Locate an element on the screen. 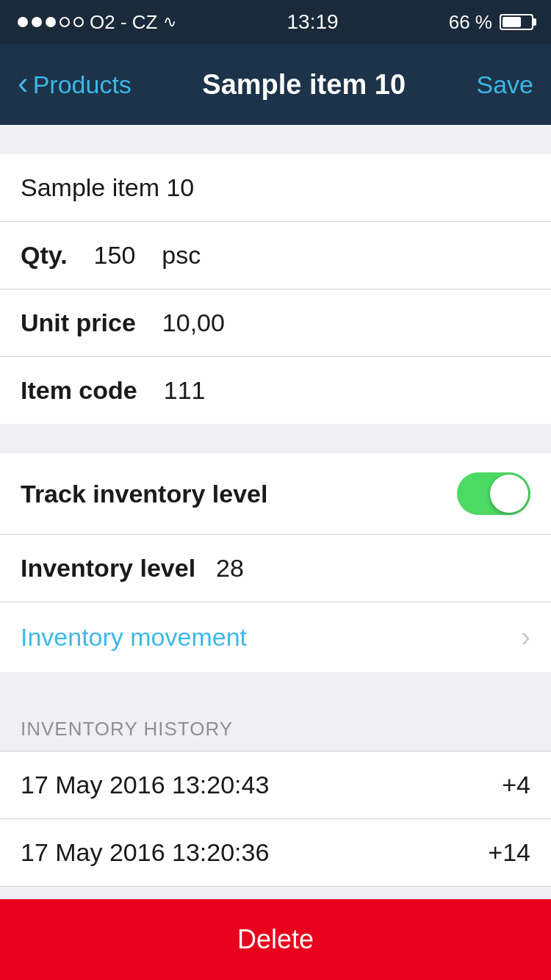 The width and height of the screenshot is (551, 980). unit-price-label: Unit price is located at coordinates (78, 323).